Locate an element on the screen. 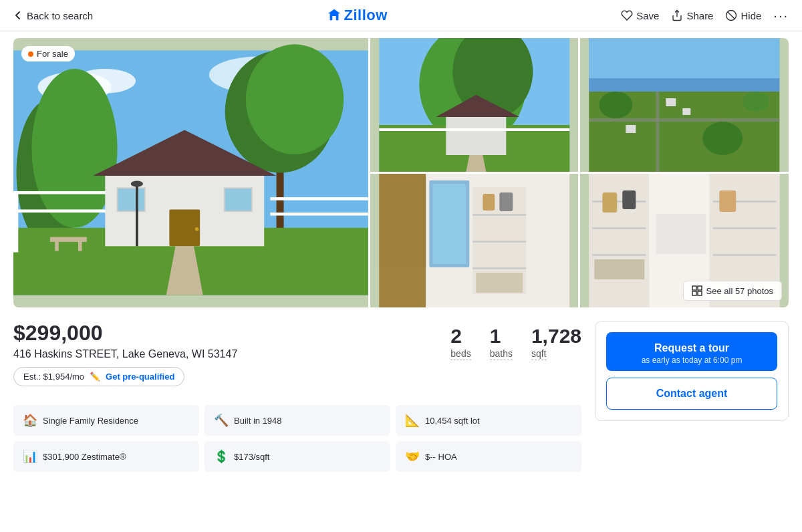 The image size is (802, 532). share-icon is located at coordinates (677, 15).